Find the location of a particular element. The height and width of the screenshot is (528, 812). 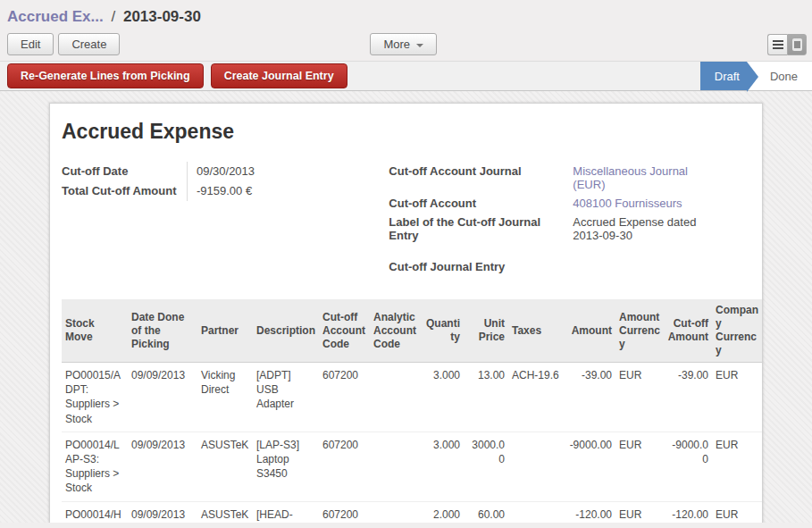

breadcrumb-current: 2013-09-30 is located at coordinates (163, 16).